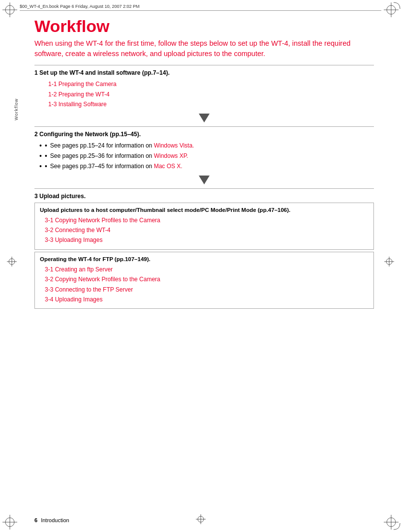 The image size is (401, 532). I want to click on bullet-1-highlight: Windows Vista., so click(174, 146).